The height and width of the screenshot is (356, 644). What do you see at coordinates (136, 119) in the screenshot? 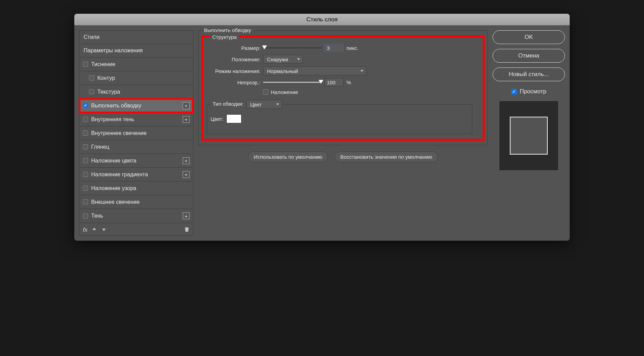
I see `sidebar-item-inner-shadow: Внутренняя тень+` at bounding box center [136, 119].